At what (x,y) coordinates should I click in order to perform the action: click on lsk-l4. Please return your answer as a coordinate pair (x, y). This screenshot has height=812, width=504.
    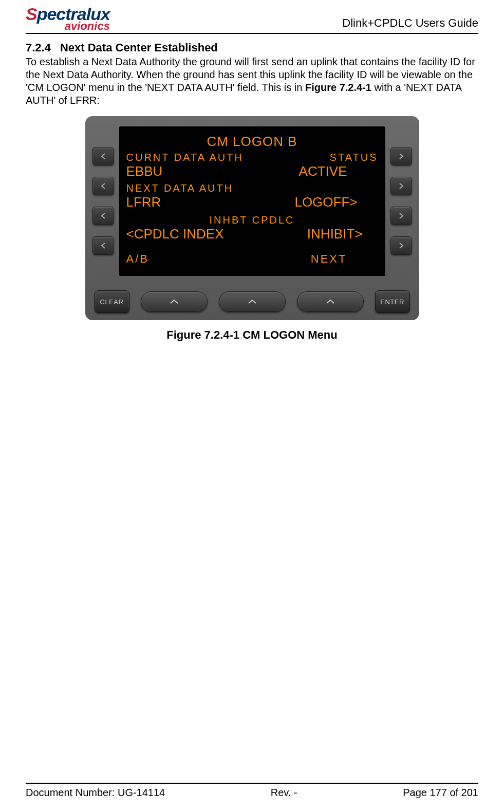
    Looking at the image, I should click on (103, 246).